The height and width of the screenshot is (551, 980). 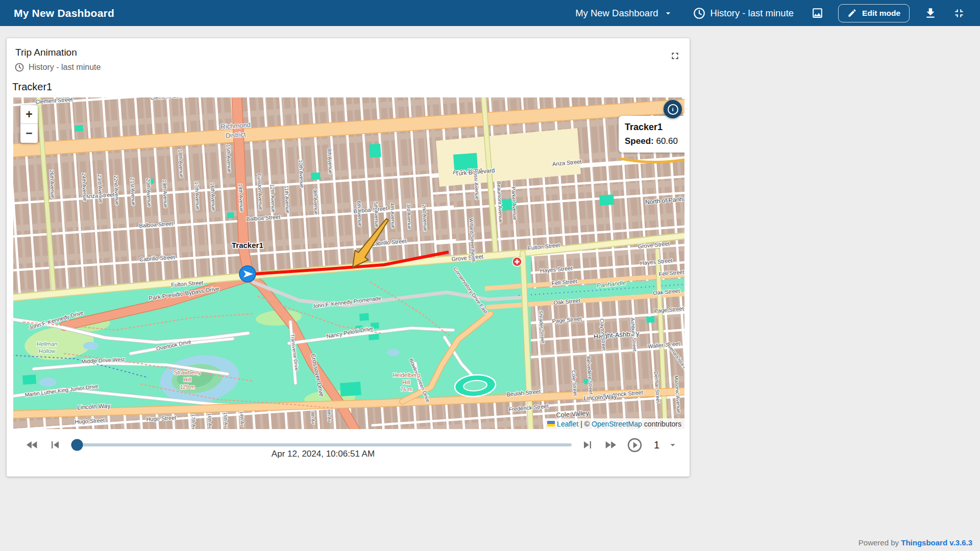 I want to click on tooltip-tracker-name: Tracker1, so click(x=654, y=128).